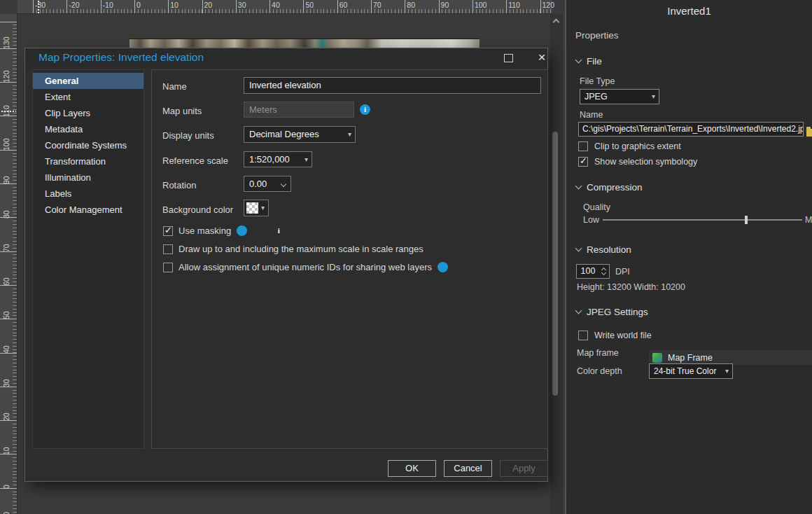  Describe the element at coordinates (731, 357) in the screenshot. I see `map-frame-select: Map Frame` at that location.